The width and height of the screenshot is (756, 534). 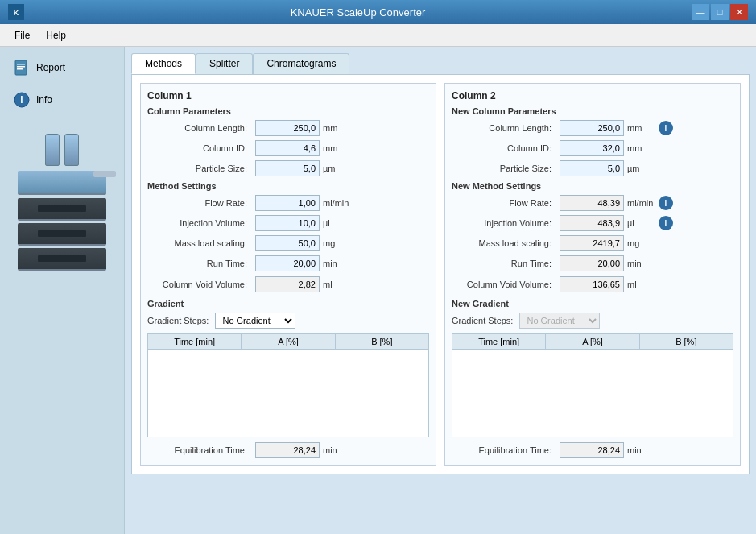 What do you see at coordinates (504, 223) in the screenshot?
I see `col2-injection-label: Injection Volume:` at bounding box center [504, 223].